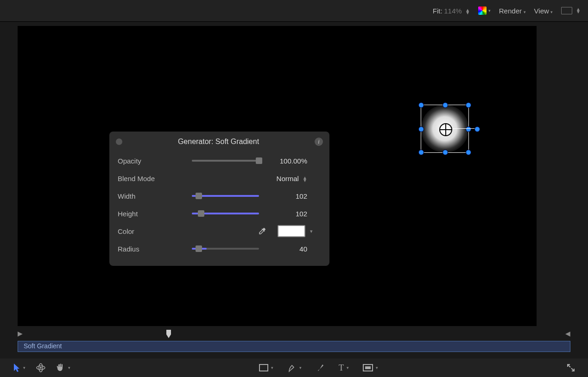 This screenshot has width=588, height=377. Describe the element at coordinates (485, 11) in the screenshot. I see `color-channels-button: ▾` at that location.